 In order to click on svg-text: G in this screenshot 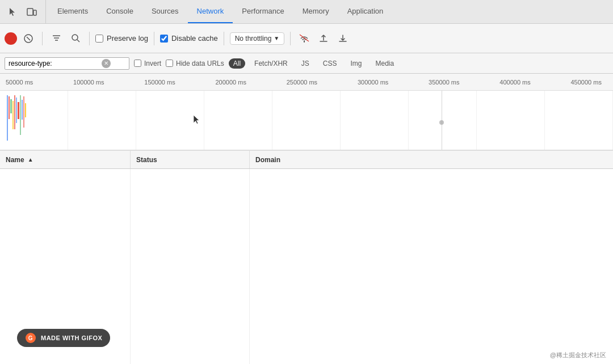, I will do `click(31, 338)`.